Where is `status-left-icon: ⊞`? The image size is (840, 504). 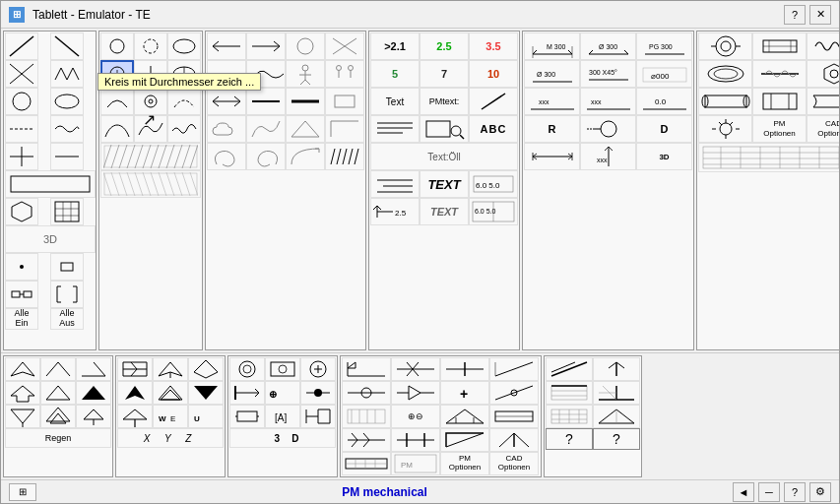 status-left-icon: ⊞ is located at coordinates (23, 492).